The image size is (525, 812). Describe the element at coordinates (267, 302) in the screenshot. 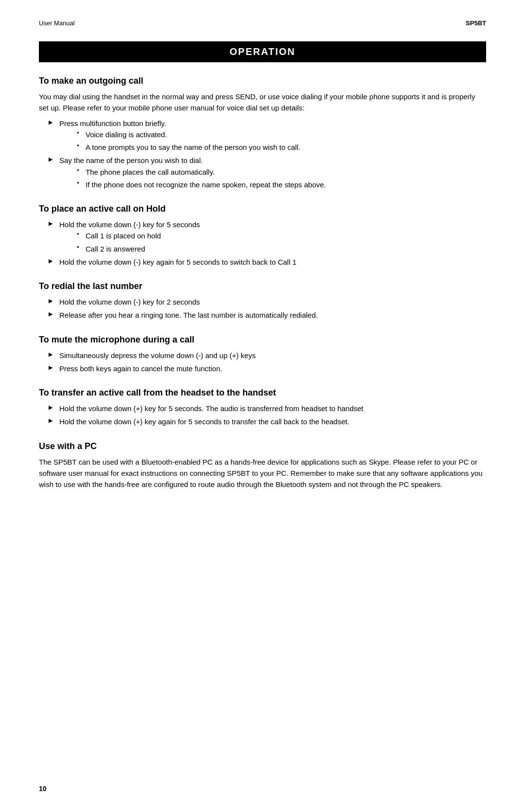

I see `list-item: Hold the volume down (-) key for 2 secon…` at that location.